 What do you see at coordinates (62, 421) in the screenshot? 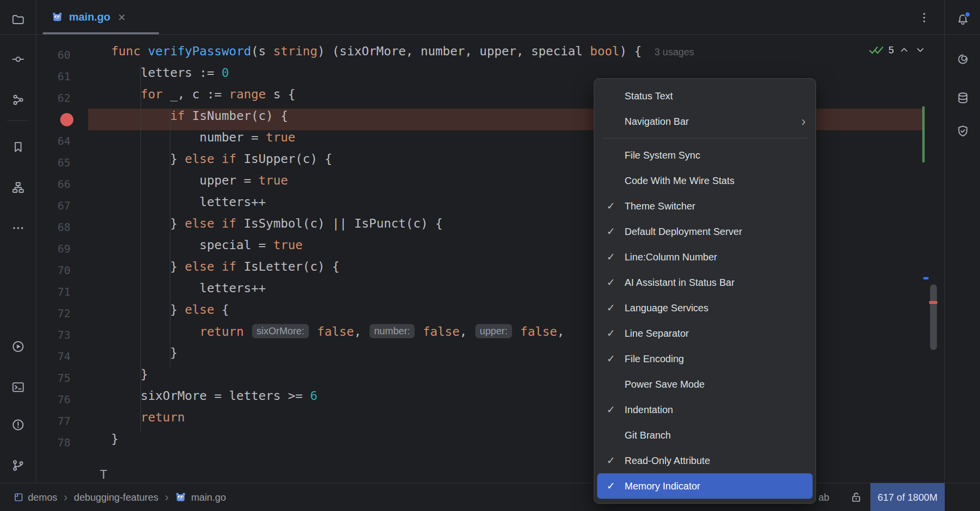
I see `line-number-77: 77` at bounding box center [62, 421].